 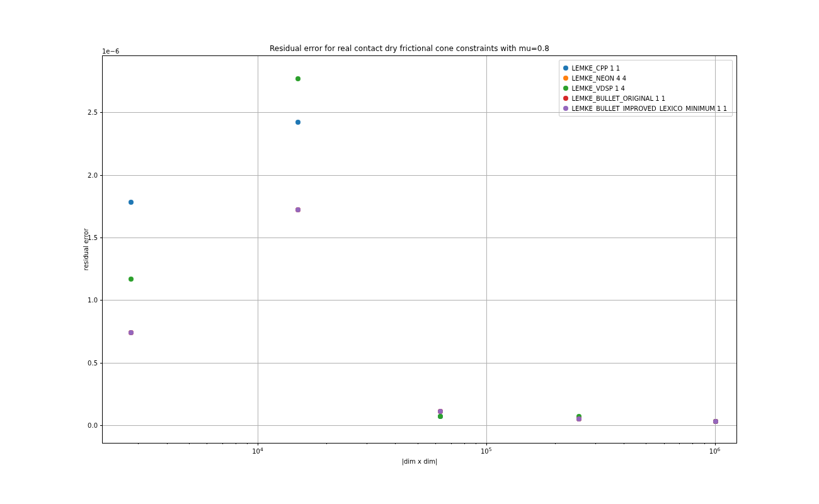 I want to click on y-tick-label: 0.5, so click(x=93, y=363).